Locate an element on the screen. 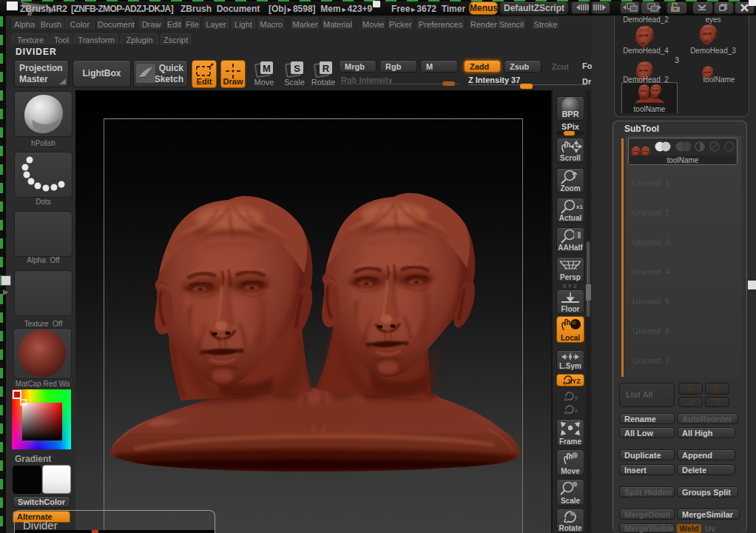 Image resolution: width=756 pixels, height=533 pixels. svg-text: BPR is located at coordinates (570, 114).